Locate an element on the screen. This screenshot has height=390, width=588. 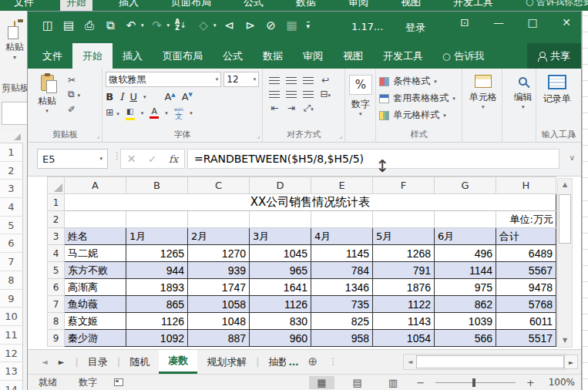
sheet-tab-凑数: 凑数 is located at coordinates (178, 362).